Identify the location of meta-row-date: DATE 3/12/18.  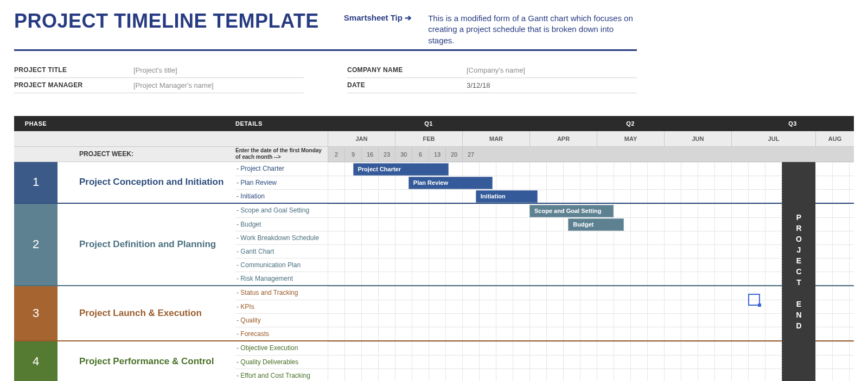
(492, 86).